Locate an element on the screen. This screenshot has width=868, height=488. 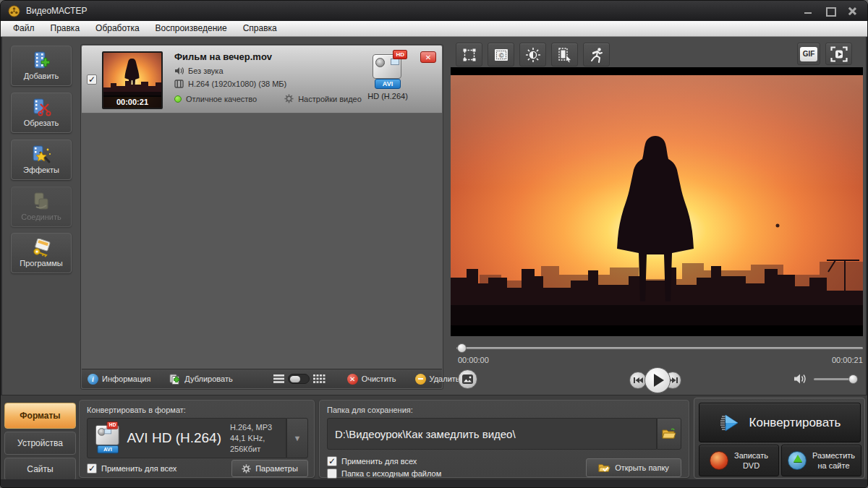
film-icon is located at coordinates (179, 84).